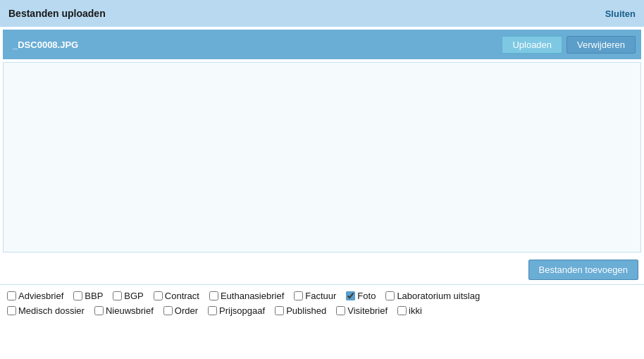 The height and width of the screenshot is (359, 644). Describe the element at coordinates (315, 296) in the screenshot. I see `checkbox-item-factuur: Factuur` at that location.